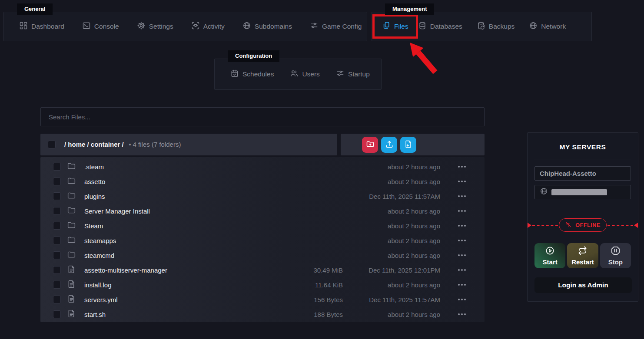  Describe the element at coordinates (184, 255) in the screenshot. I see `file-name: steamcmd` at that location.